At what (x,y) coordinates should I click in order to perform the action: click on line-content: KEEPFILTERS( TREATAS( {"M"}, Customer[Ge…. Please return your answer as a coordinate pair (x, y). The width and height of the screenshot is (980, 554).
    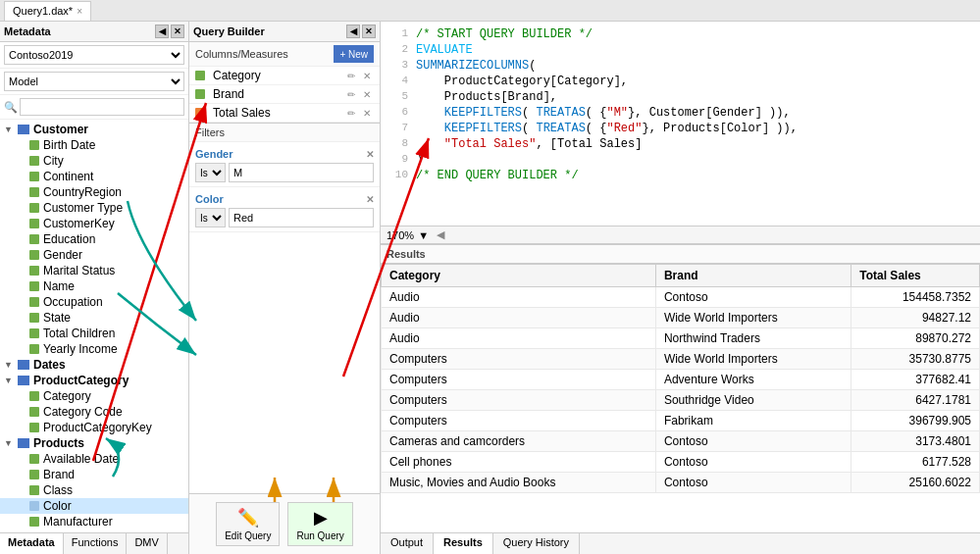
    Looking at the image, I should click on (695, 113).